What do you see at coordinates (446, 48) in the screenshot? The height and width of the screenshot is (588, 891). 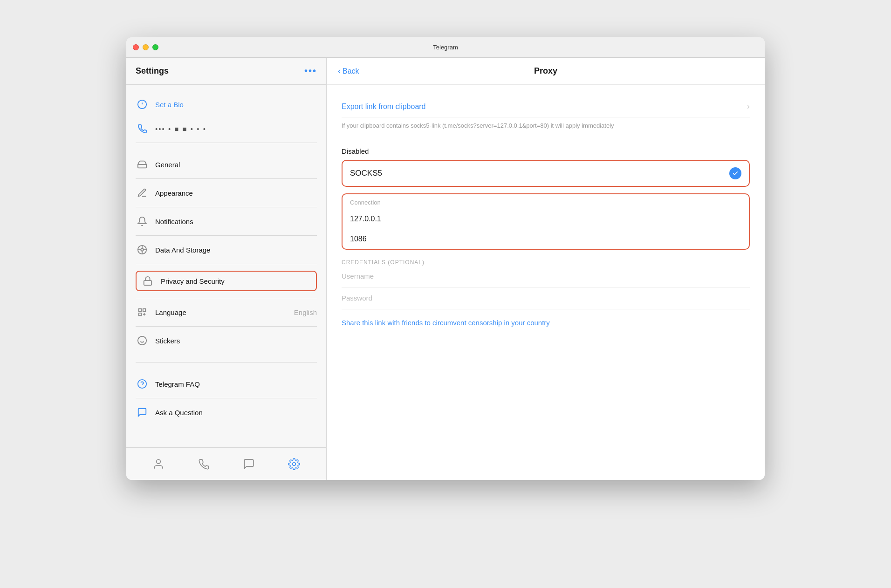 I see `title-bar: Telegram` at bounding box center [446, 48].